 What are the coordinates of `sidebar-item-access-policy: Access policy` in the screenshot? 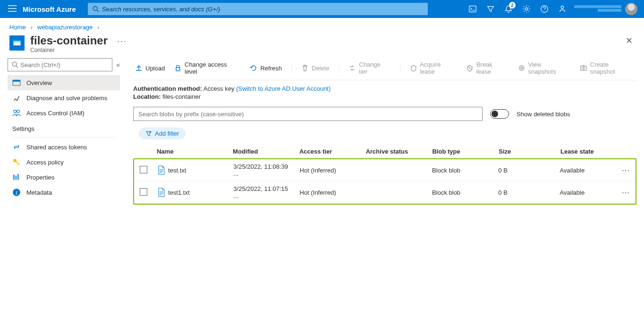 It's located at (64, 162).